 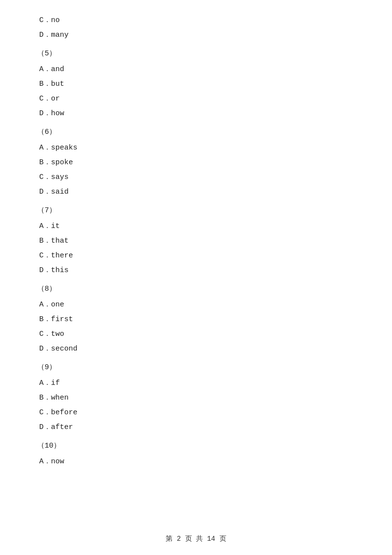 What do you see at coordinates (58, 148) in the screenshot?
I see `option-6a-text: A．speaks` at bounding box center [58, 148].